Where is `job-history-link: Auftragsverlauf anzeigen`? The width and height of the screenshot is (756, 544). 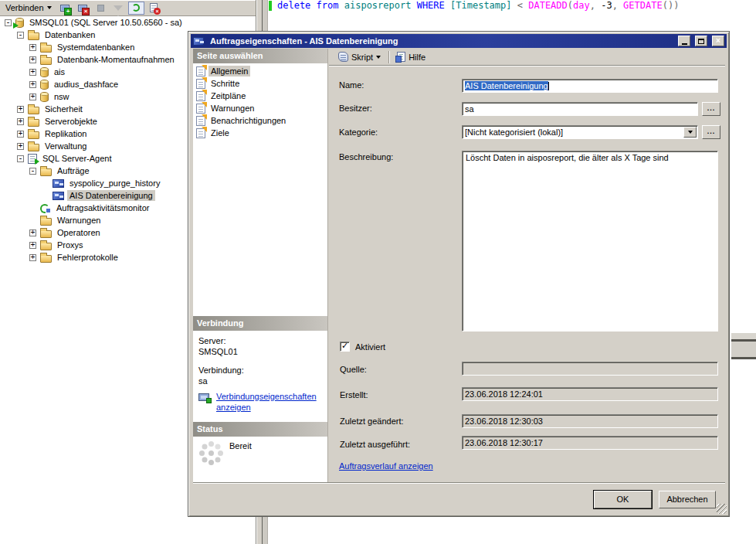 job-history-link: Auftragsverlauf anzeigen is located at coordinates (386, 466).